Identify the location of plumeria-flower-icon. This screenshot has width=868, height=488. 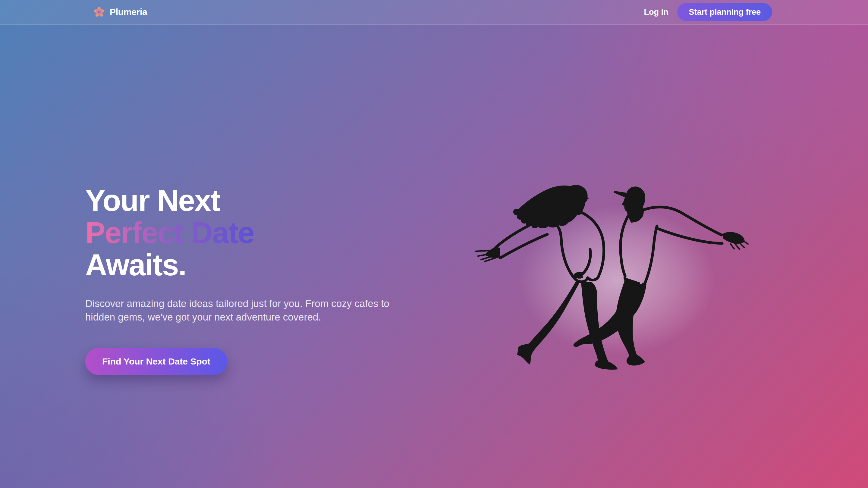
(99, 12).